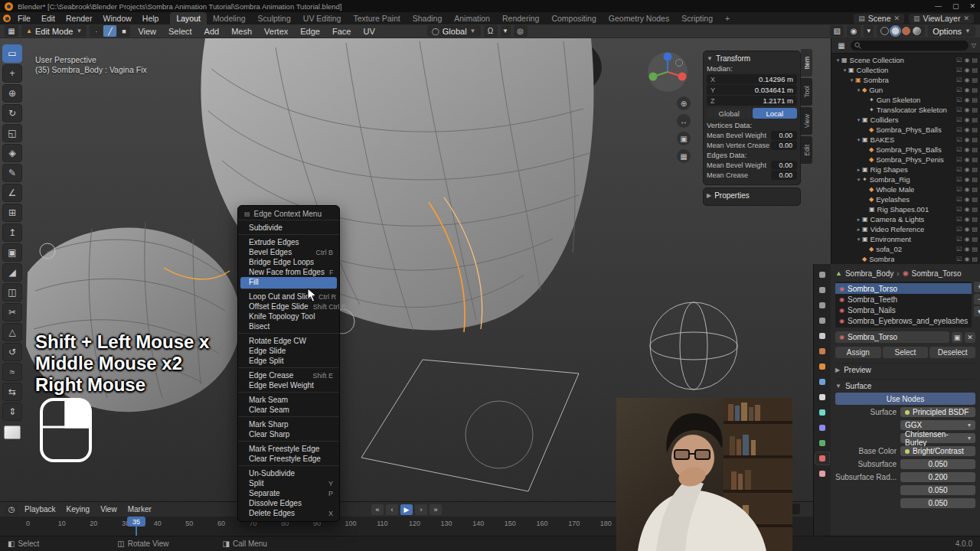  Describe the element at coordinates (289, 350) in the screenshot. I see `context-menu-item: Edge Slide` at that location.